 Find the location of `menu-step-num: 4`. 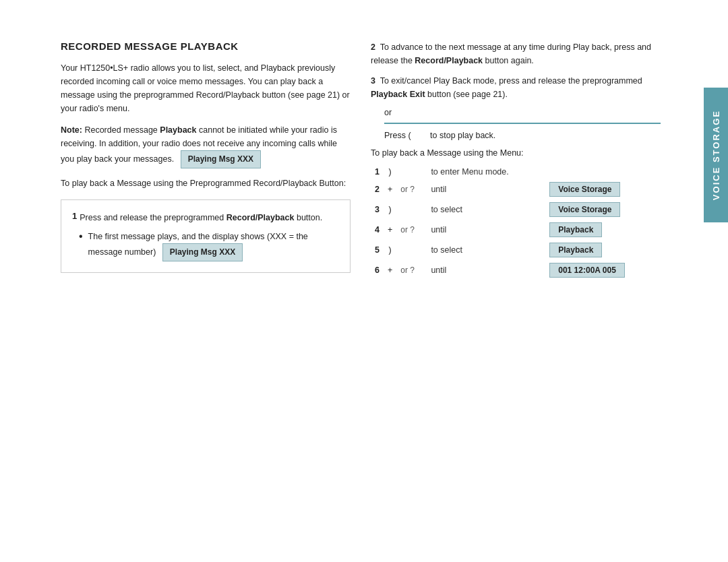

menu-step-num: 4 is located at coordinates (377, 230).